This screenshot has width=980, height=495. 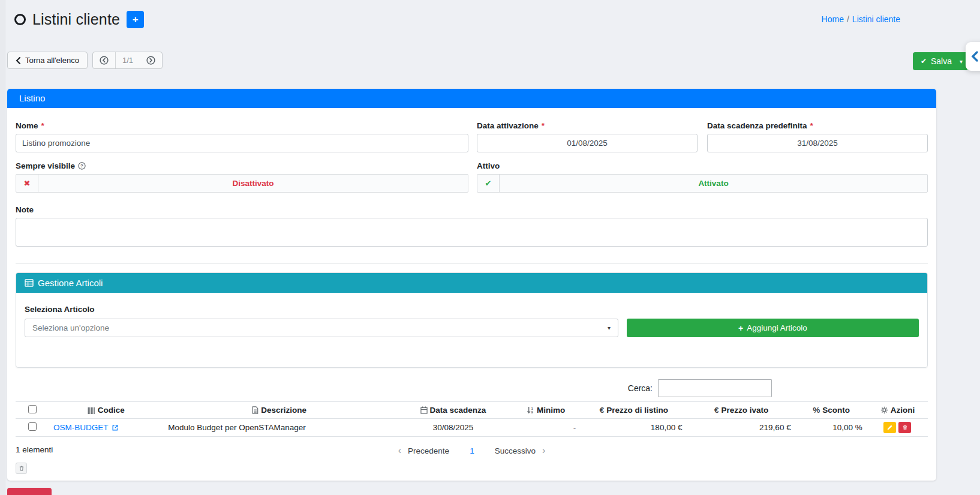 What do you see at coordinates (533, 409) in the screenshot?
I see `svg-text: 1` at bounding box center [533, 409].